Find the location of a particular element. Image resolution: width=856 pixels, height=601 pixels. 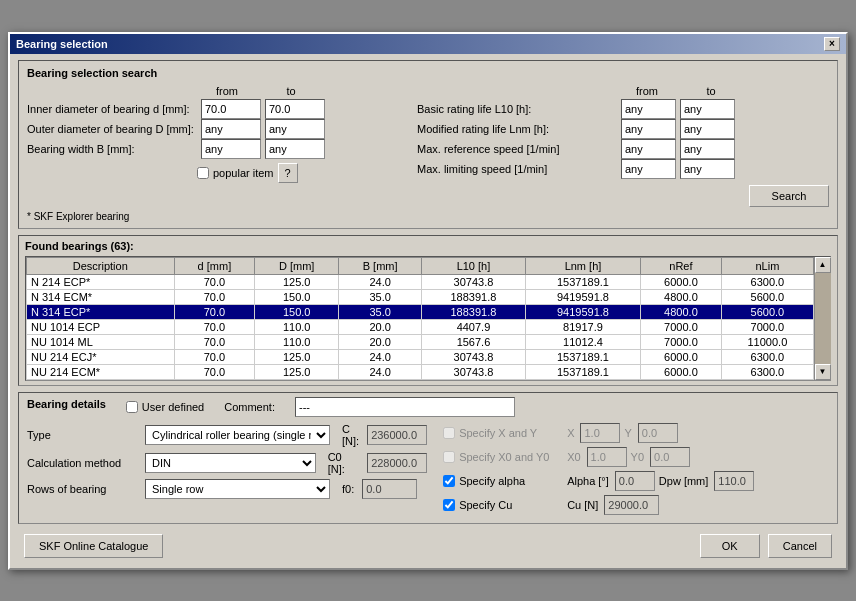

title-bar: Bearing selection × is located at coordinates (428, 44).